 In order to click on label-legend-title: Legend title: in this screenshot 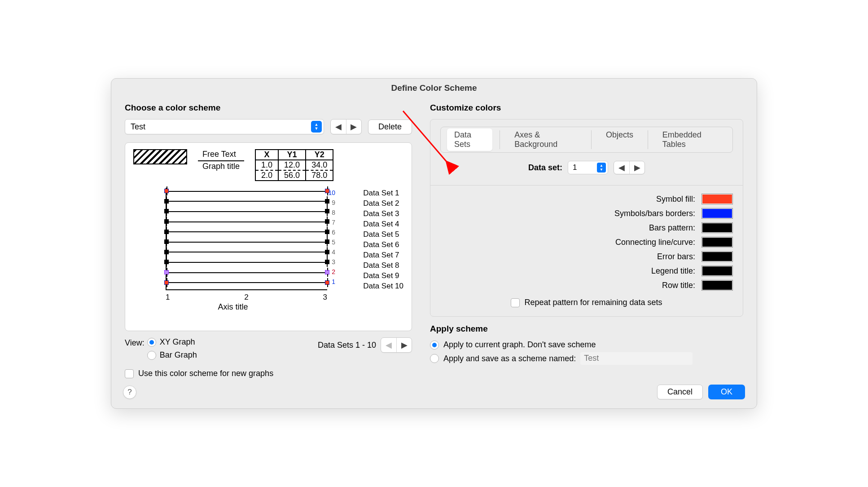, I will do `click(673, 271)`.